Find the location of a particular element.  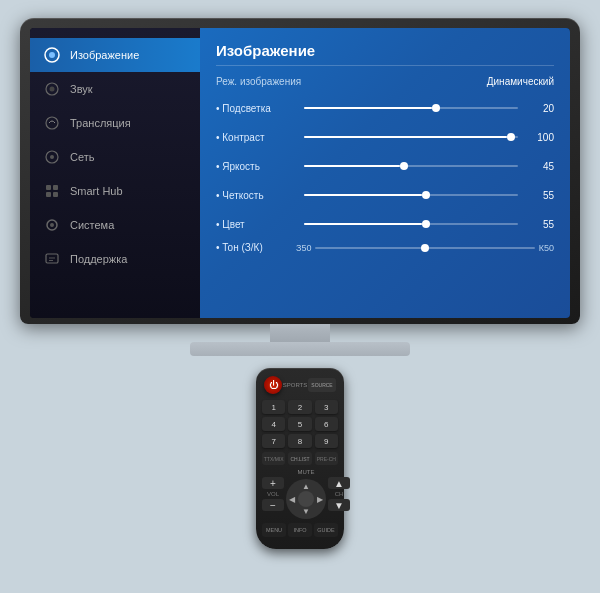

remote-control: ⏻ SPORTS SOURCE 1 2 3 4 5 6 7 8 9 TTX/MI… is located at coordinates (300, 458).